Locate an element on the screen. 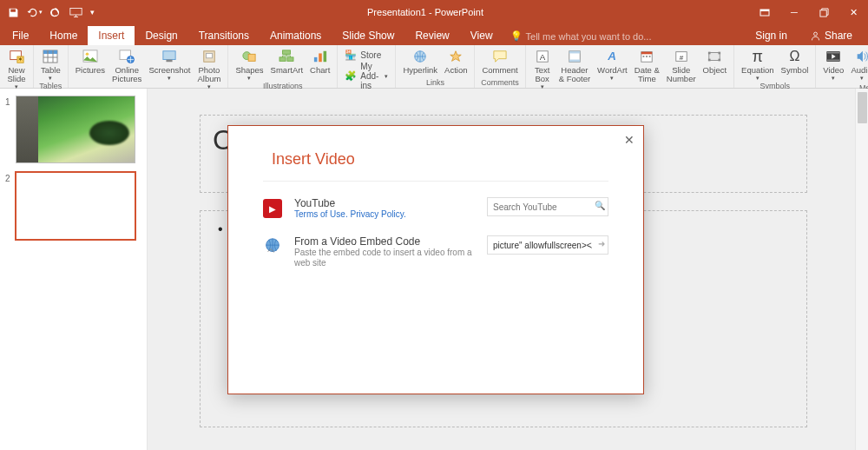 This screenshot has height=450, width=868. slide-1-preview is located at coordinates (76, 129).